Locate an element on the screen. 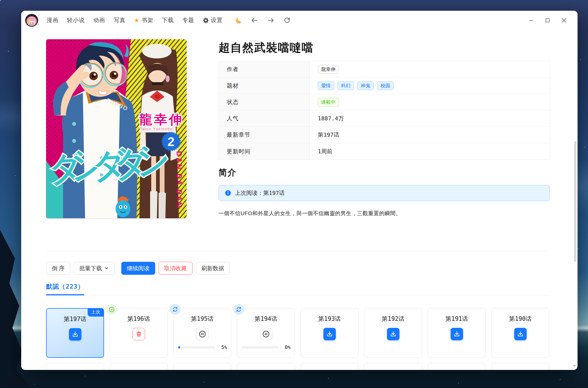  nav-label: 轻小说 is located at coordinates (76, 20).